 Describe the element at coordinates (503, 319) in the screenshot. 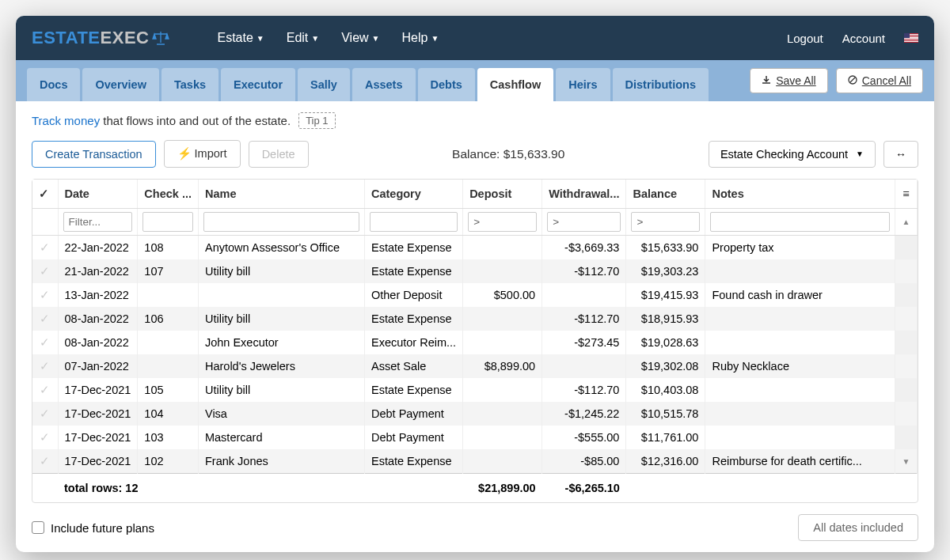

I see `cell-deposit` at that location.